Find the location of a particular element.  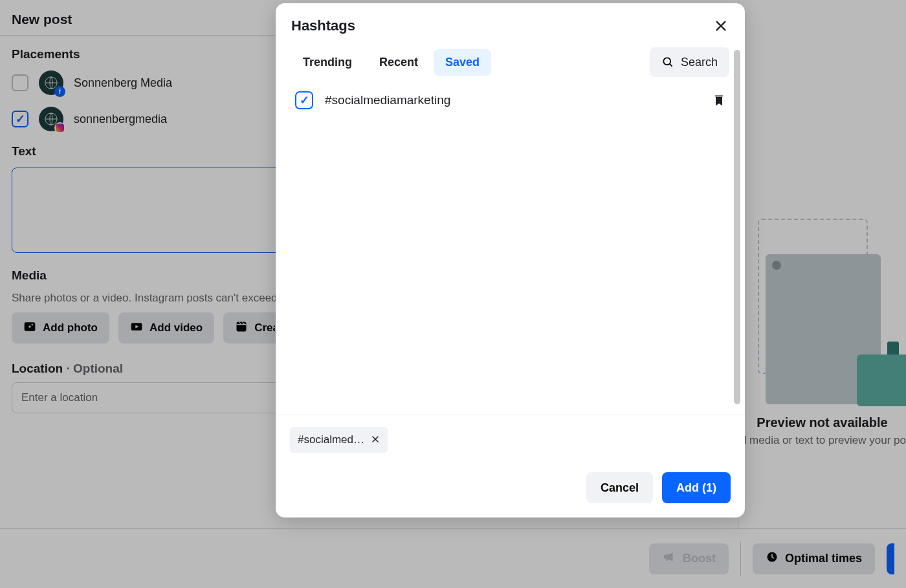

modal-footer: #socialmed… Cancel Add (1) is located at coordinates (510, 466).